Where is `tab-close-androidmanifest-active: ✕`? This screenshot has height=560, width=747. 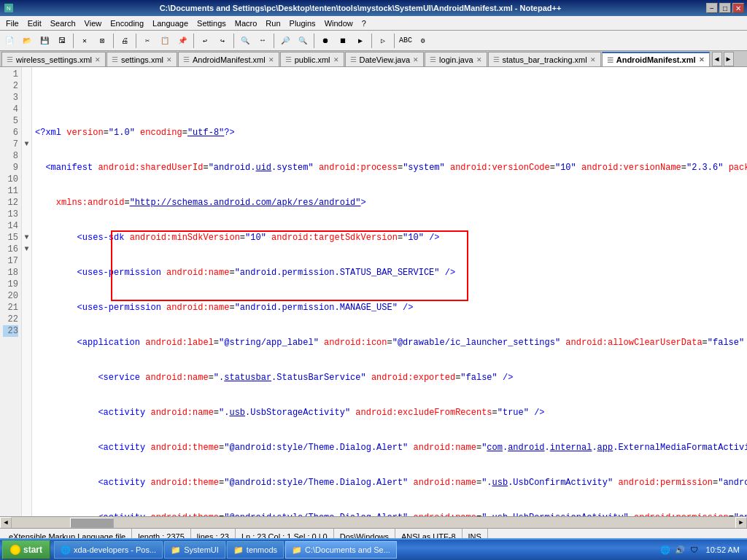
tab-close-androidmanifest-active: ✕ is located at coordinates (702, 60).